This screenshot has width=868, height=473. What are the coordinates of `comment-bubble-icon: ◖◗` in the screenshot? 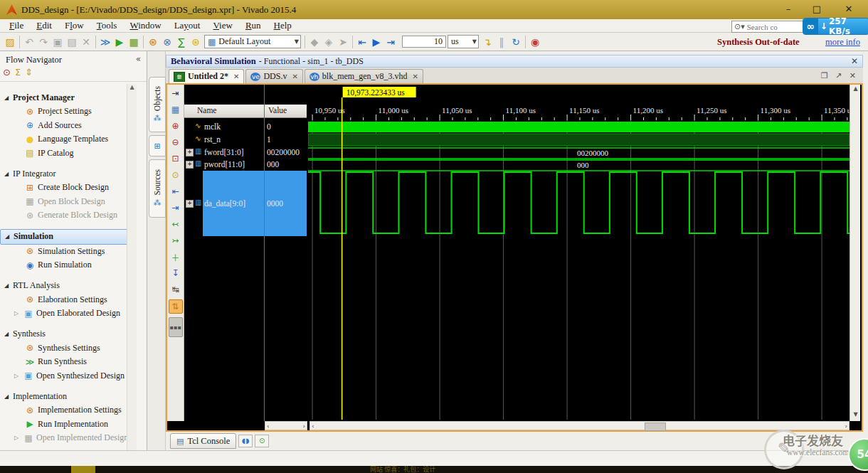 It's located at (245, 441).